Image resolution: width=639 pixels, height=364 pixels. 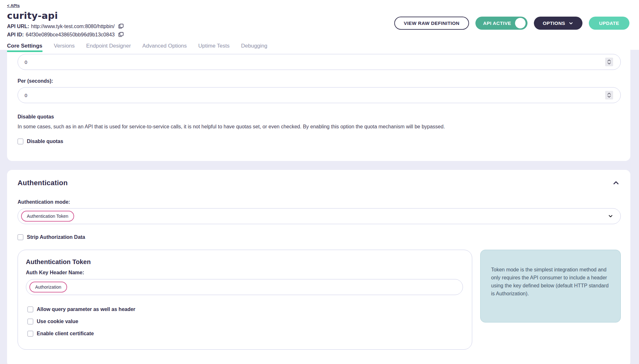 What do you see at coordinates (109, 47) in the screenshot?
I see `tab-endpoint-designer: Endpoint Designer` at bounding box center [109, 47].